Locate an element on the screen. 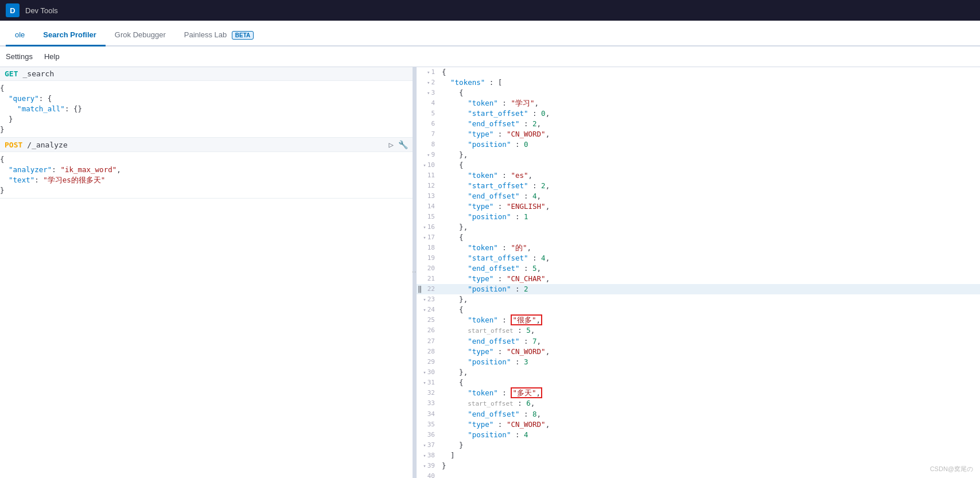  result-line: 33 start_offset : 6, is located at coordinates (698, 404).